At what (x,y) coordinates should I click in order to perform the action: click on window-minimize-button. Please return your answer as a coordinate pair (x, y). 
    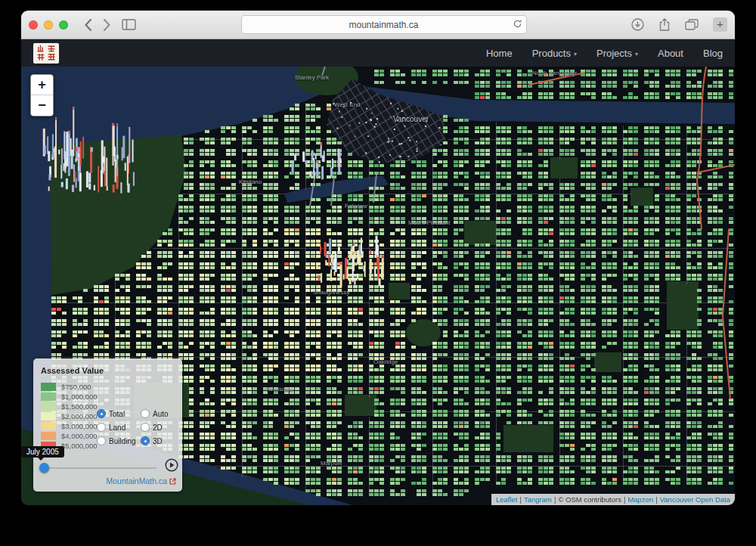
    Looking at the image, I should click on (48, 25).